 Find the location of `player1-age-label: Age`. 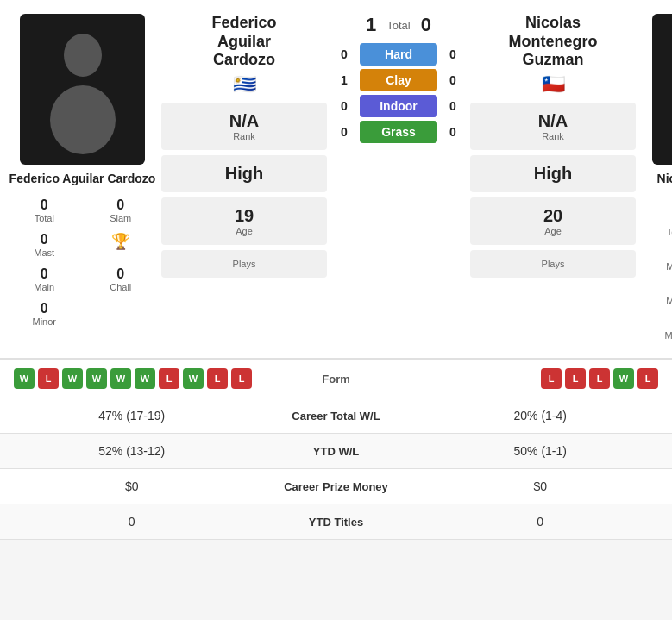

player1-age-label: Age is located at coordinates (244, 231).